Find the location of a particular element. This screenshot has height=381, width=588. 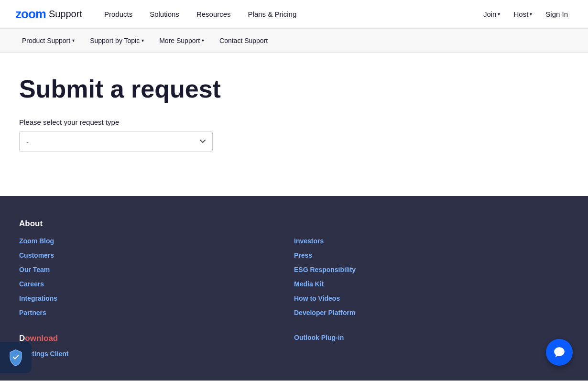

footer-link-press: Press is located at coordinates (431, 255).